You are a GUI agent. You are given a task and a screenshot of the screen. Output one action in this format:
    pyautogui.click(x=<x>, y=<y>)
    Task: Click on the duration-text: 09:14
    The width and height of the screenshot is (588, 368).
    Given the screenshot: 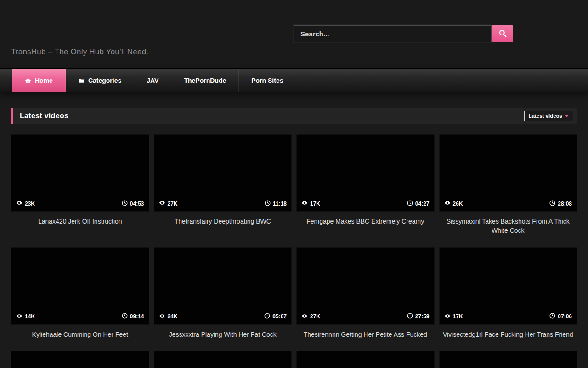 What is the action you would take?
    pyautogui.click(x=137, y=316)
    